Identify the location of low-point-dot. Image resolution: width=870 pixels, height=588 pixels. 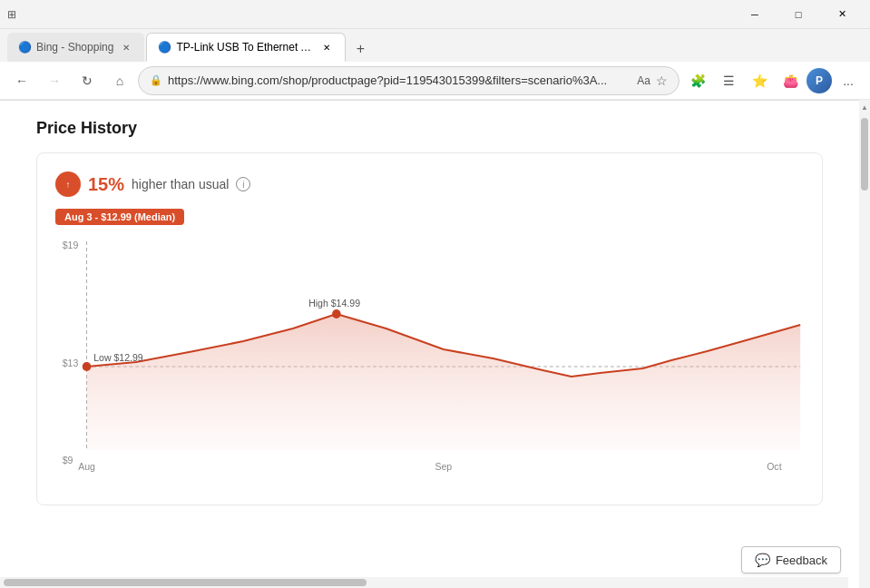
(87, 367).